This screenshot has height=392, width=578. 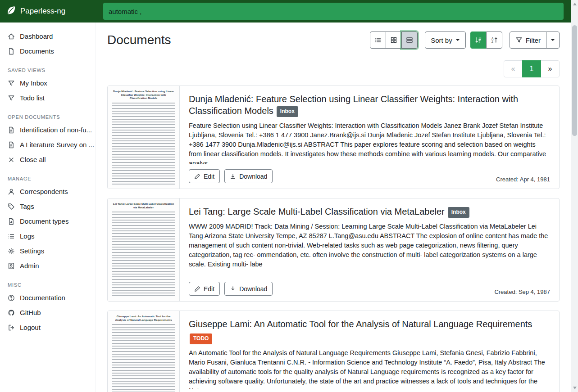 What do you see at coordinates (369, 331) in the screenshot?
I see `document-title-link: Giuseppe Lami: An Automatic Tool for the…` at bounding box center [369, 331].